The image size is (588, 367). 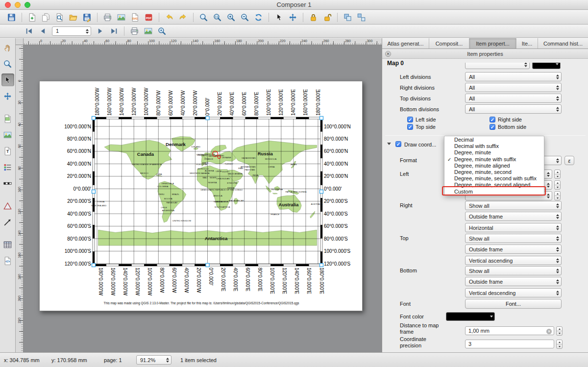 What do you see at coordinates (546, 66) in the screenshot?
I see `grid-line-style-button` at bounding box center [546, 66].